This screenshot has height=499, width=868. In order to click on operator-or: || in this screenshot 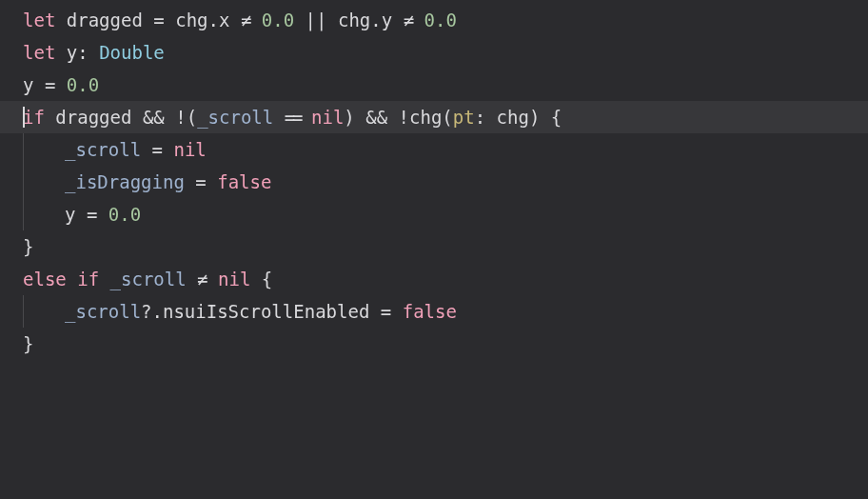, I will do `click(316, 20)`.